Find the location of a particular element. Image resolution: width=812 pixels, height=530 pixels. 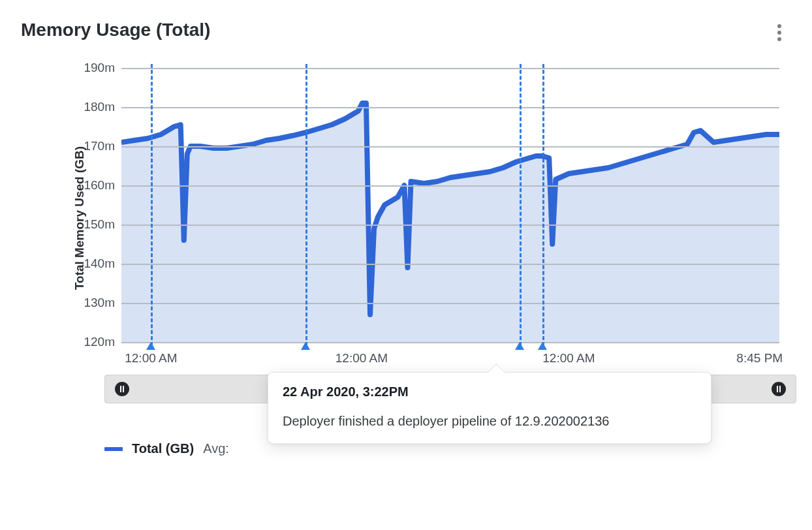

y-tick-label: 130m is located at coordinates (99, 303).